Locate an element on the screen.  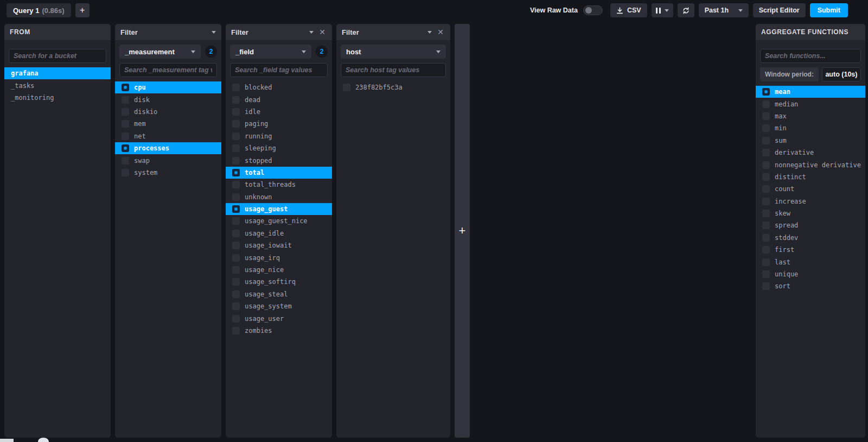
tag-value-row: running is located at coordinates (279, 136).